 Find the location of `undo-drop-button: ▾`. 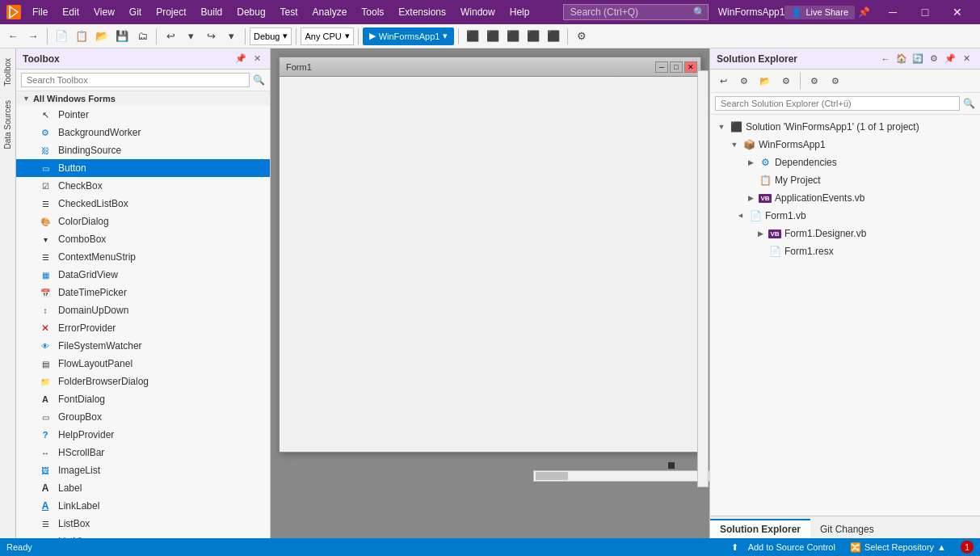

undo-drop-button: ▾ is located at coordinates (191, 36).